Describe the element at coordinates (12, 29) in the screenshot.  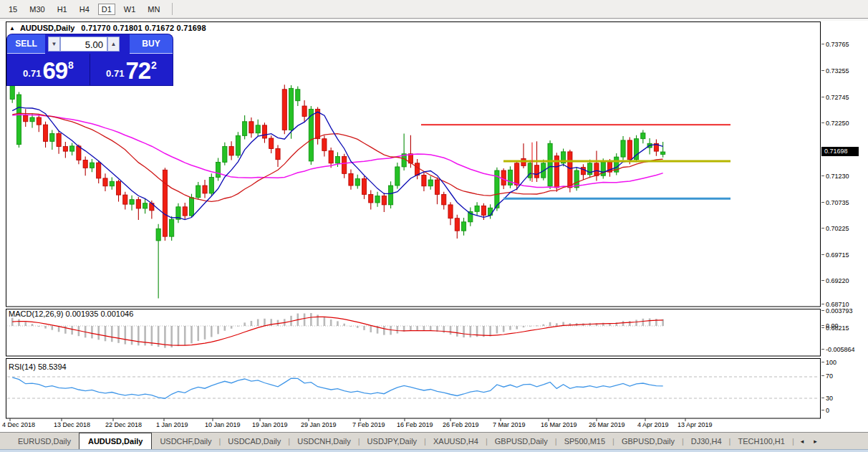
I see `collapse-panel-icon: ▲` at that location.